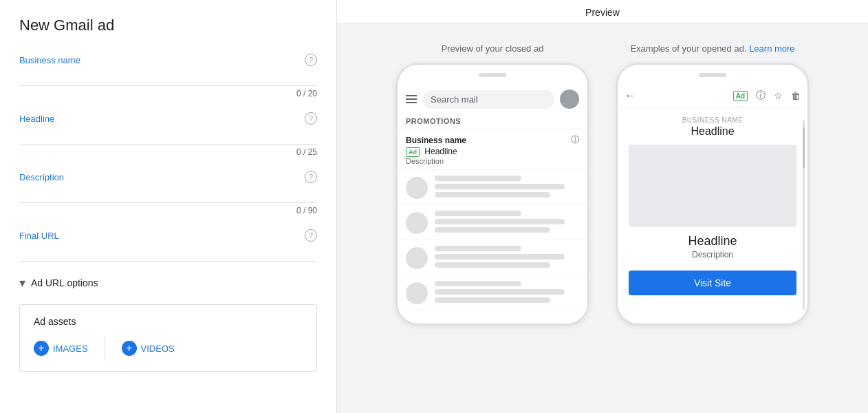 Image resolution: width=868 pixels, height=413 pixels. What do you see at coordinates (168, 235) in the screenshot?
I see `final-url-label-row: Final URL ?` at bounding box center [168, 235].